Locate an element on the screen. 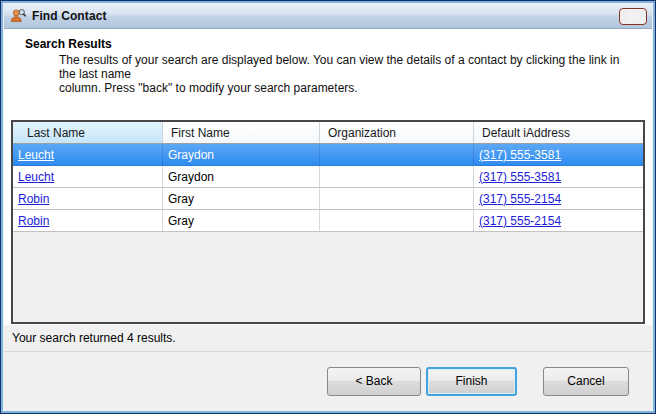 This screenshot has width=656, height=414. page-title: Search Results is located at coordinates (68, 44).